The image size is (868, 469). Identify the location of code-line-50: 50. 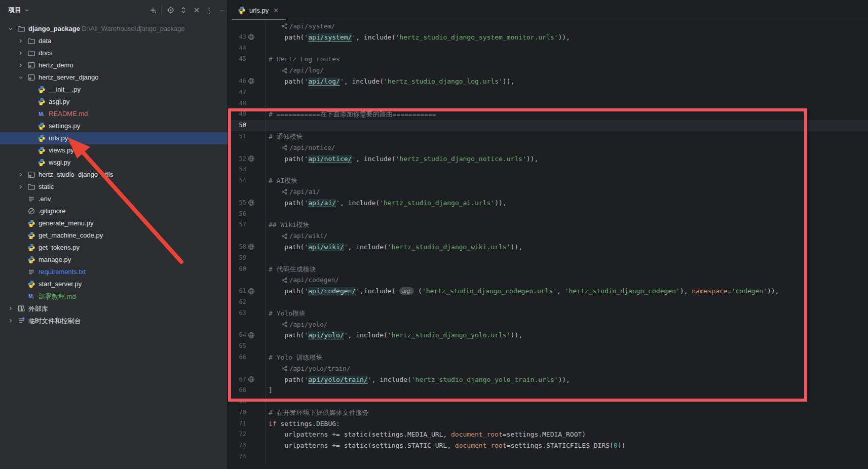
(548, 126).